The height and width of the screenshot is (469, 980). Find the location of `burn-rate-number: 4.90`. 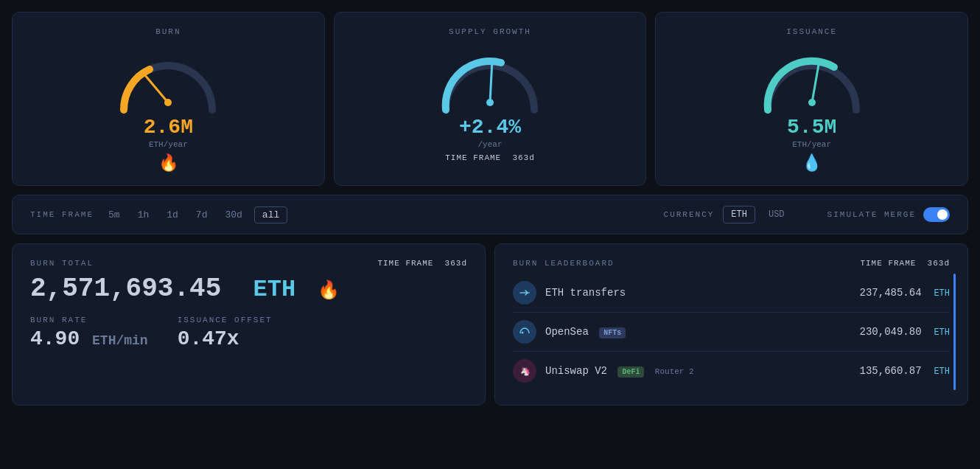

burn-rate-number: 4.90 is located at coordinates (55, 339).